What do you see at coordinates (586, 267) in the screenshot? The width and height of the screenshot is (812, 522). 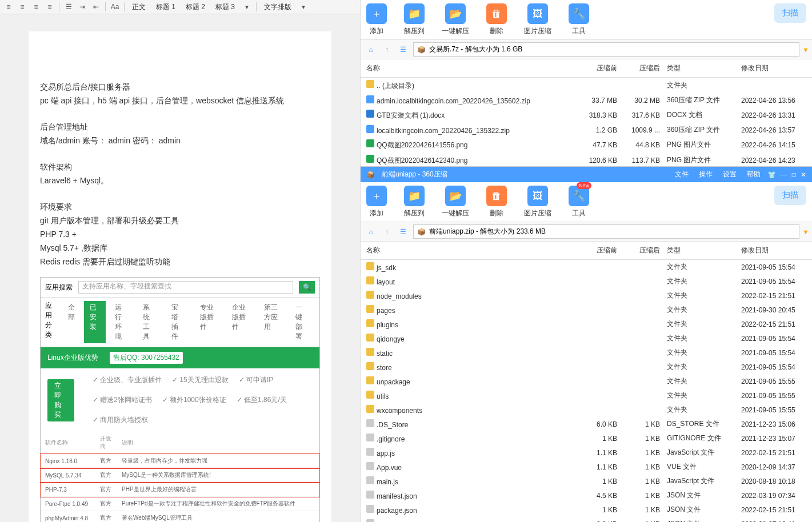 I see `file-row: js_sdk文件夹2021-09-05 15:54` at bounding box center [586, 267].